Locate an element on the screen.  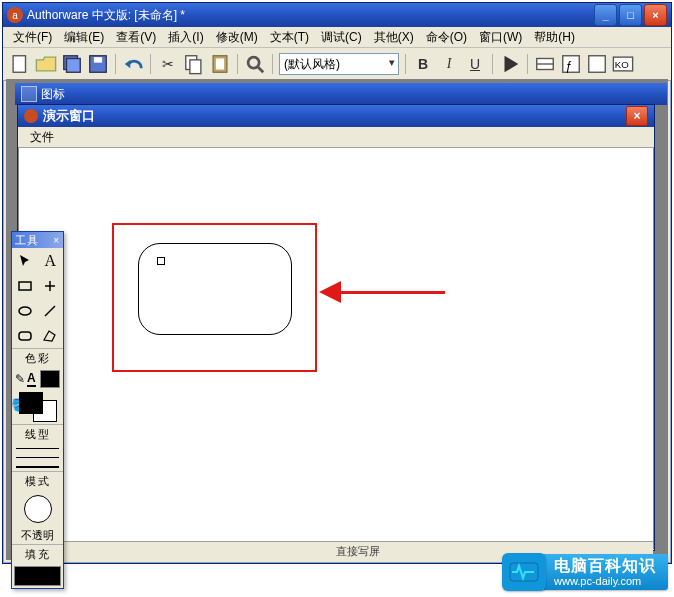
menu-edit: 编辑(E) is located at coordinates (84, 38).